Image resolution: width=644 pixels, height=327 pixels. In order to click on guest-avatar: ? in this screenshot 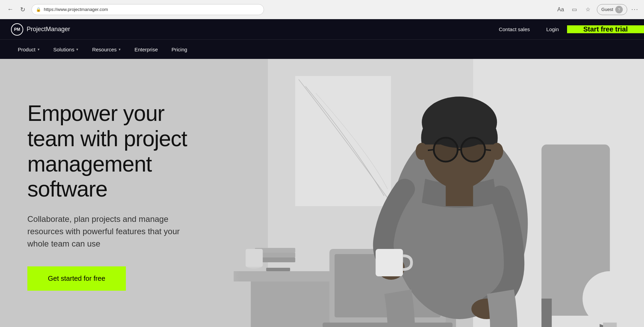, I will do `click(619, 10)`.